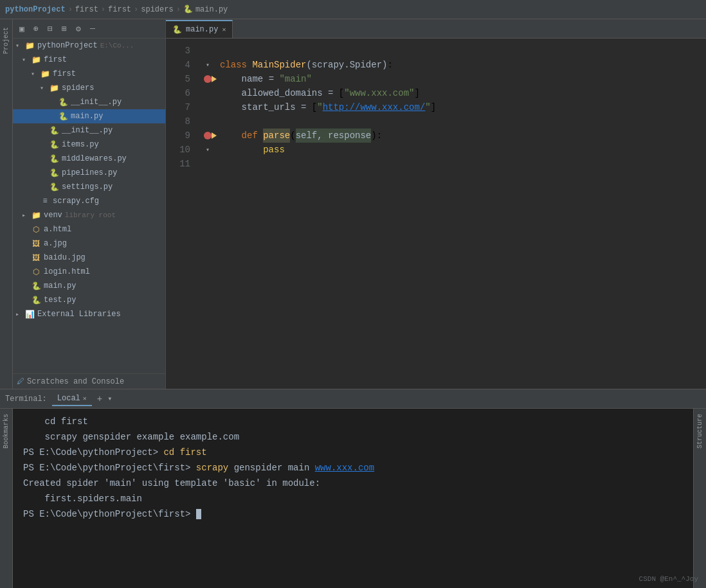  I want to click on bracket-open: [, so click(341, 93).